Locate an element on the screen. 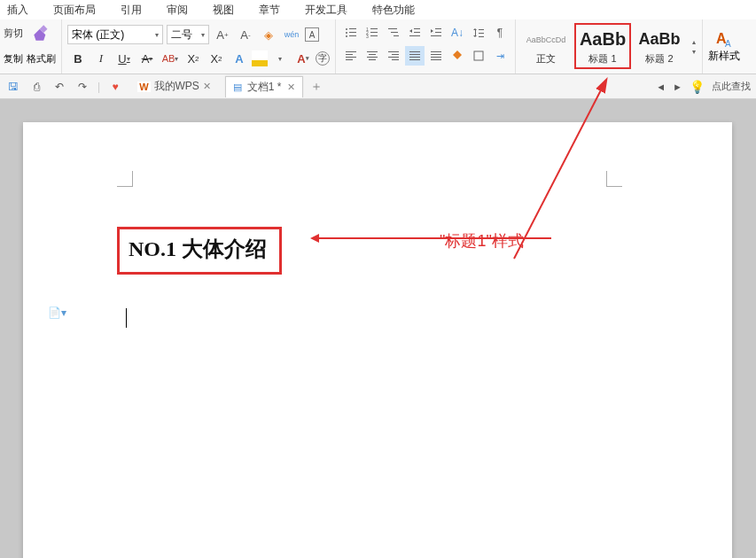 This screenshot has height=558, width=756. char-shading-button: ▾ is located at coordinates (280, 58).